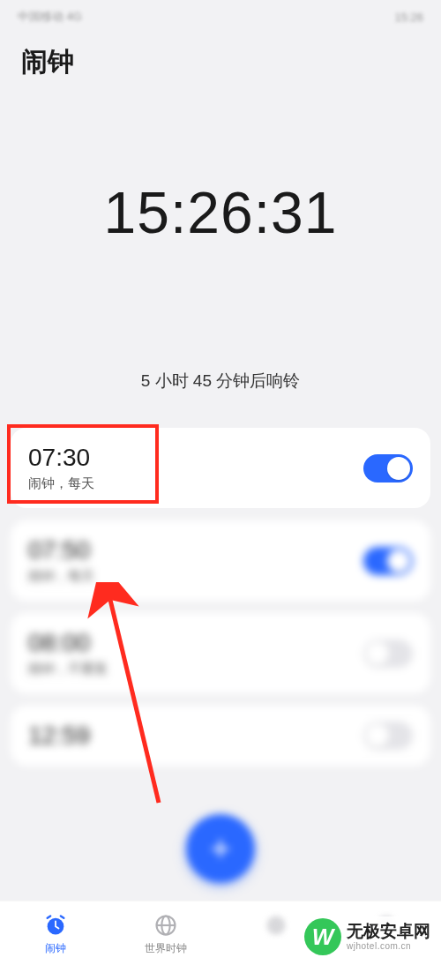 This screenshot has width=441, height=980. I want to click on watermark-badge: W, so click(323, 937).